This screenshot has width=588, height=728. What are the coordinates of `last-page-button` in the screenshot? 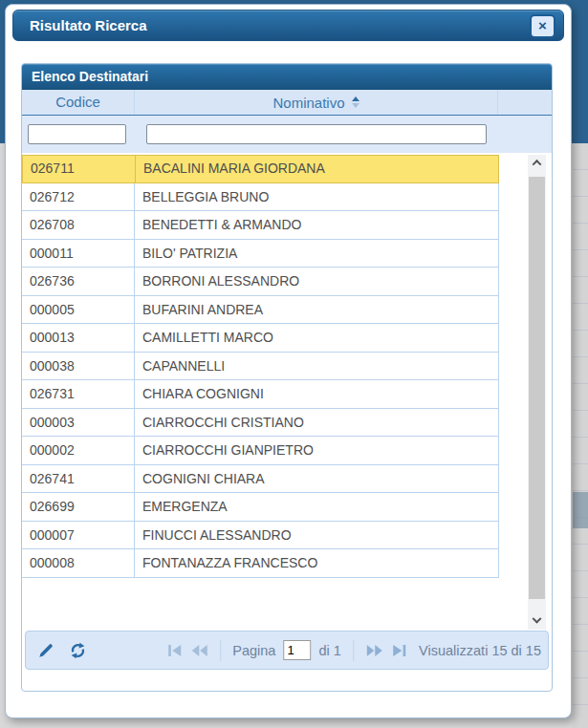 It's located at (400, 651).